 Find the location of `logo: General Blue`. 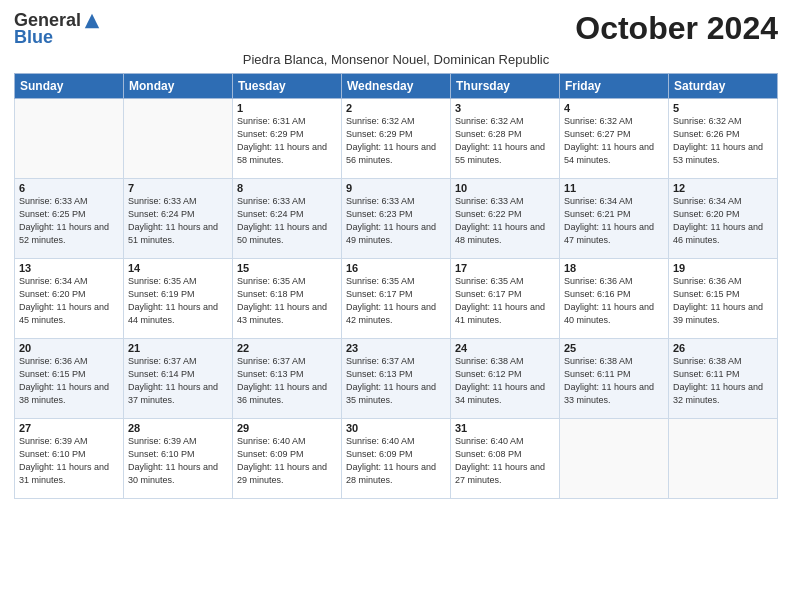

logo: General Blue is located at coordinates (58, 29).